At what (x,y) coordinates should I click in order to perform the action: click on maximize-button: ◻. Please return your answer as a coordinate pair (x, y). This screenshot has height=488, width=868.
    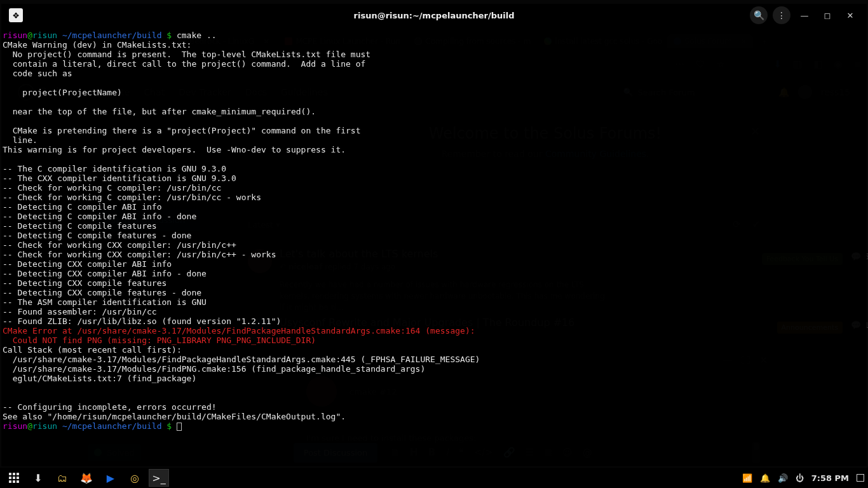
    Looking at the image, I should click on (827, 15).